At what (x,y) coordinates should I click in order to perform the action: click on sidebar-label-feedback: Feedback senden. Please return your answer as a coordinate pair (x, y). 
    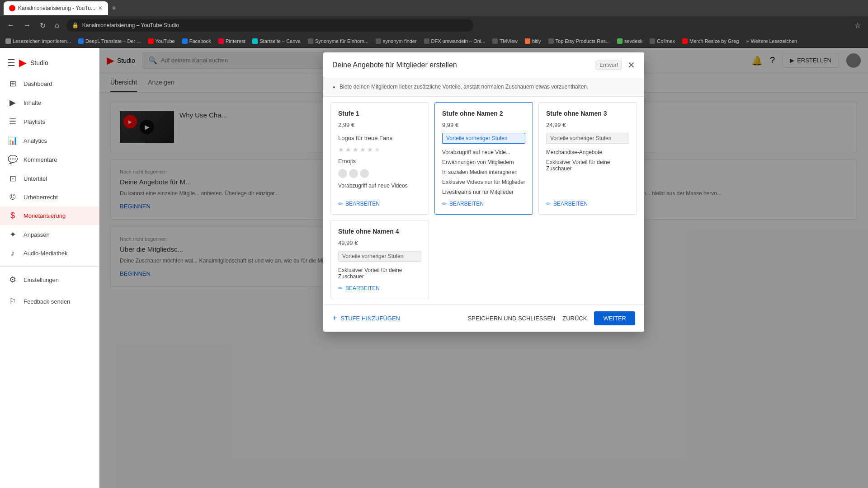
    Looking at the image, I should click on (47, 302).